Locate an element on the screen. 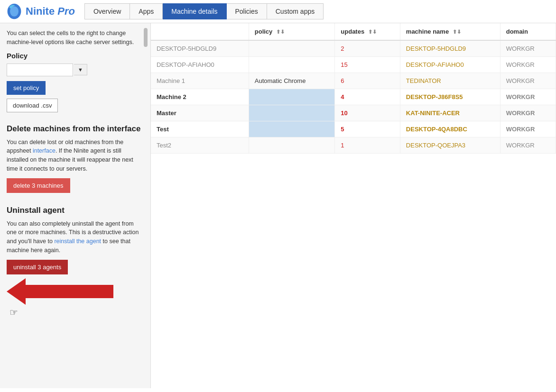  machine-label: Machine 1 is located at coordinates (200, 81).